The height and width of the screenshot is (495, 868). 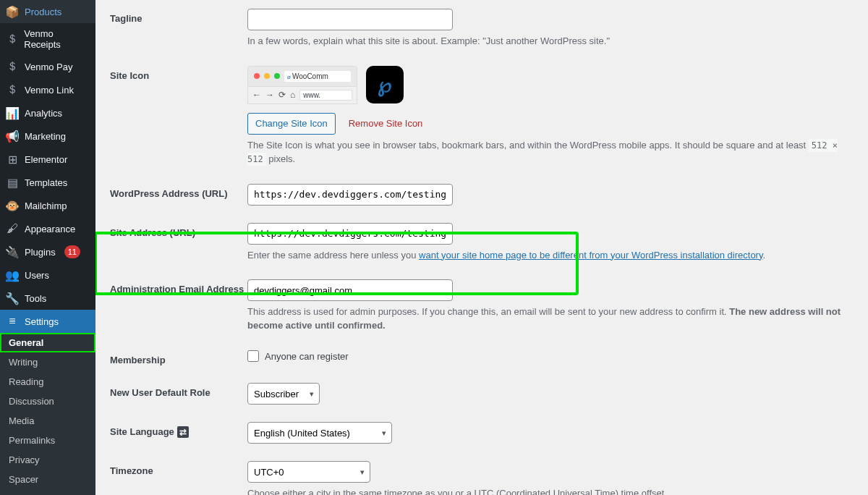 What do you see at coordinates (257, 76) in the screenshot?
I see `mac-dot-red` at bounding box center [257, 76].